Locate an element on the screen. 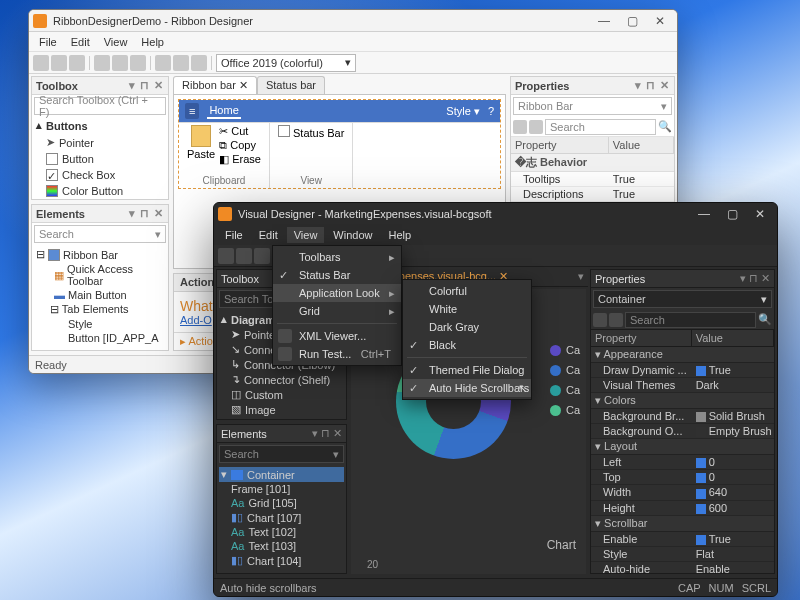 The height and width of the screenshot is (600, 800). property-group: �志 Behavior is located at coordinates (592, 163).